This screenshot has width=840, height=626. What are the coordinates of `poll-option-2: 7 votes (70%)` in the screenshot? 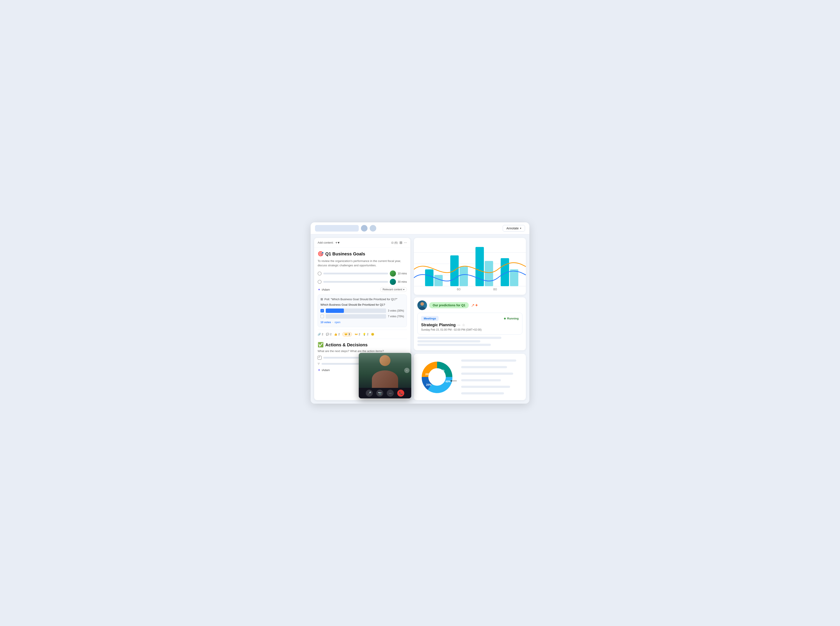 It's located at (362, 316).